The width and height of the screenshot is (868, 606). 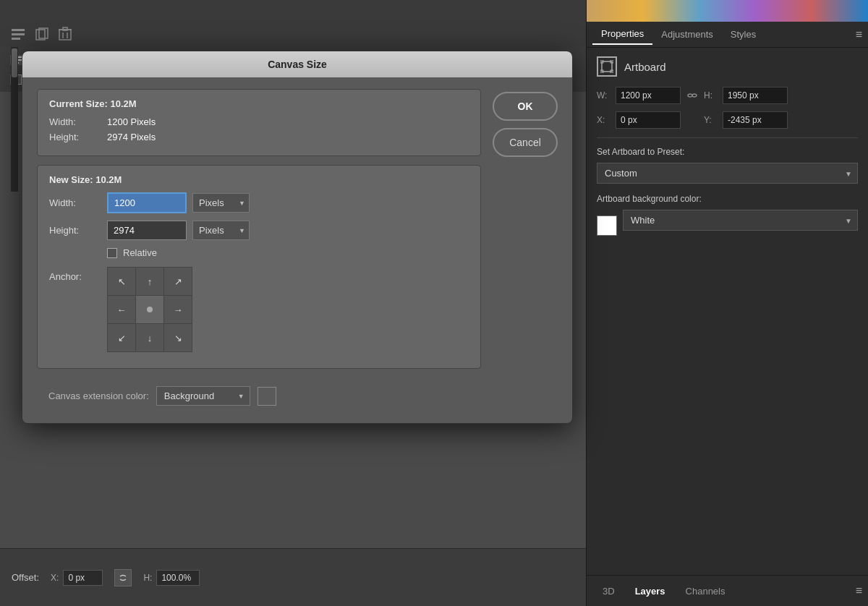 What do you see at coordinates (525, 250) in the screenshot?
I see `dialog-buttons: OK Cancel` at bounding box center [525, 250].